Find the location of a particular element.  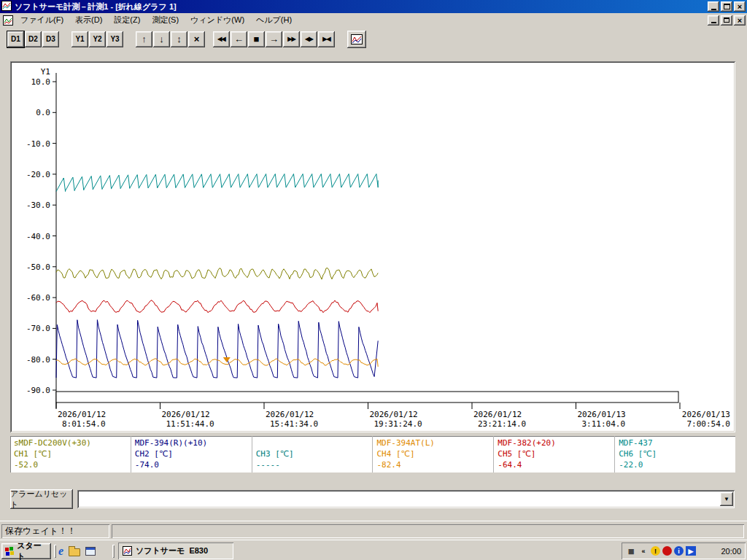

taskbar-clock: 20:00 is located at coordinates (731, 551).